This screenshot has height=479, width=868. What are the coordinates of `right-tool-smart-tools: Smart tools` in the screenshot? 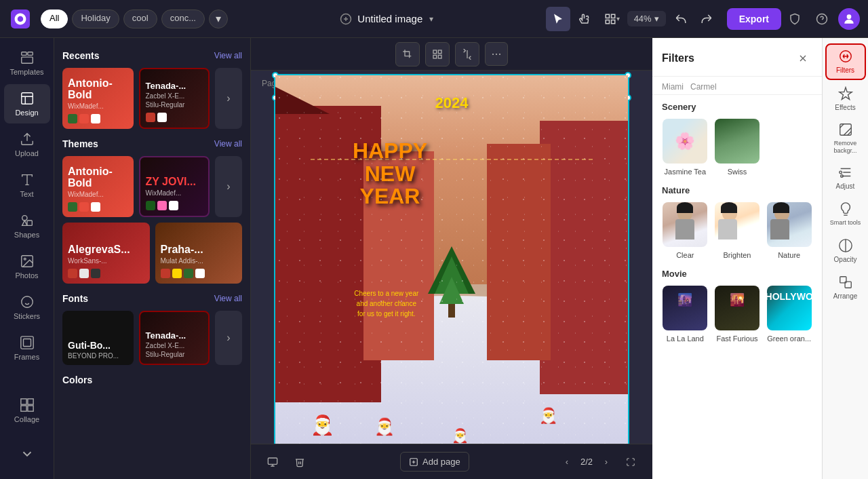 It's located at (846, 214).